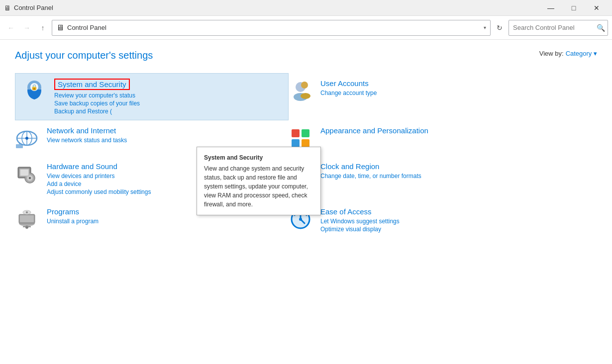 This screenshot has height=364, width=612. I want to click on tooltip: System and Security View and change syst…, so click(259, 181).